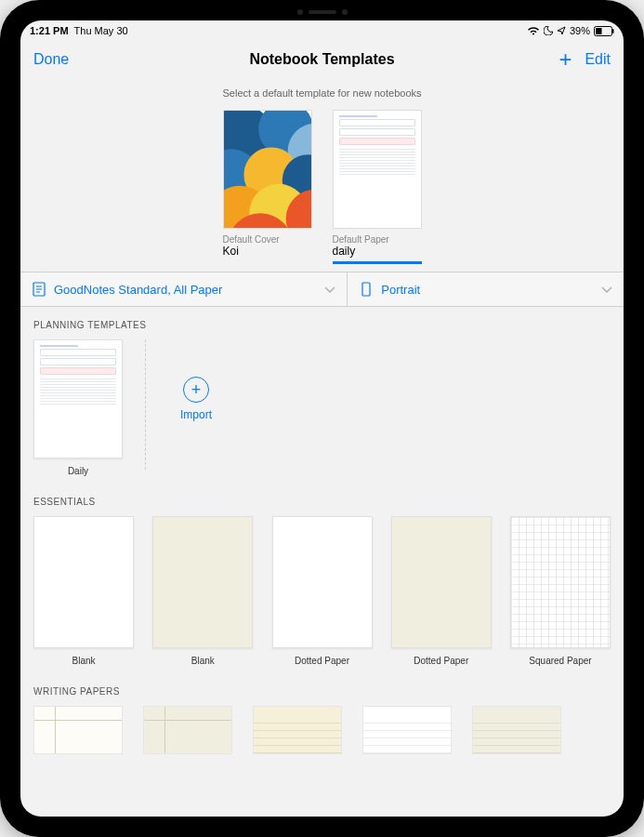 This screenshot has width=644, height=837. What do you see at coordinates (322, 326) in the screenshot?
I see `planning-section-title: PLANNING TEMPLATES` at bounding box center [322, 326].